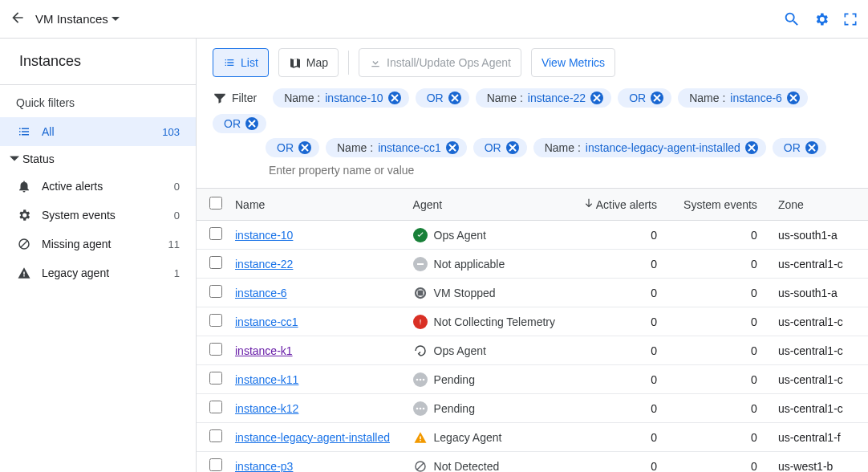 The height and width of the screenshot is (472, 868). What do you see at coordinates (420, 380) in the screenshot?
I see `pending-icon` at bounding box center [420, 380].